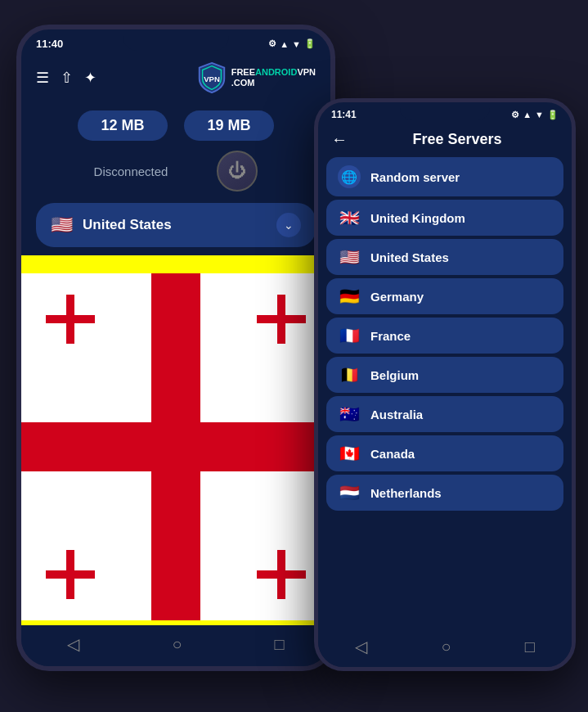 The image size is (588, 712). Describe the element at coordinates (176, 447) in the screenshot. I see `flag-red-vertical` at that location.